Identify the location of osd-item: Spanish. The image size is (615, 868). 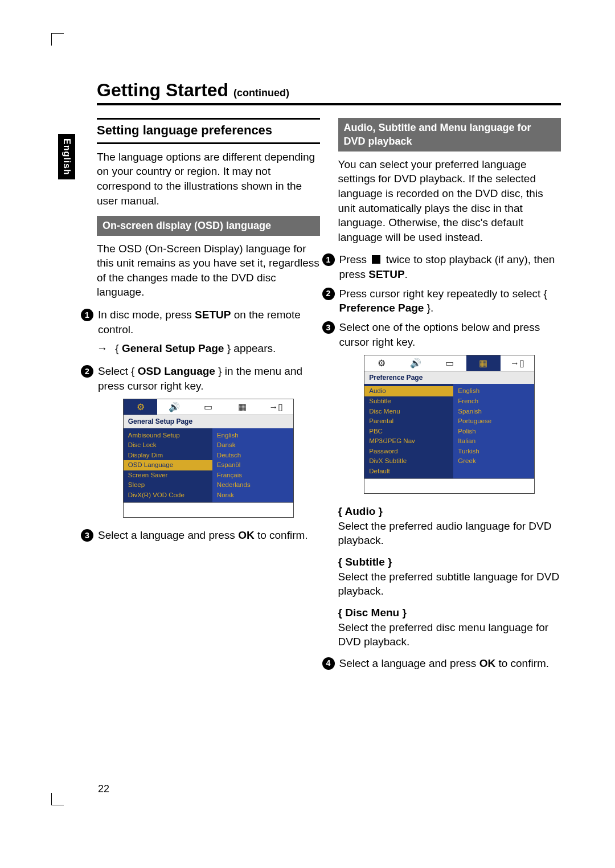
(494, 412).